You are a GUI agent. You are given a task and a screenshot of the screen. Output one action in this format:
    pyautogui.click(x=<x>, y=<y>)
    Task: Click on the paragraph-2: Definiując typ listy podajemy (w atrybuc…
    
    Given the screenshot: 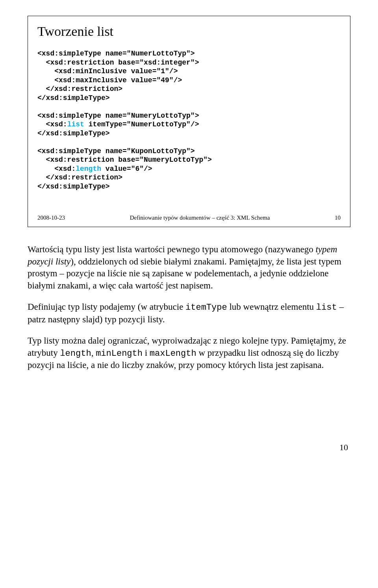 What is the action you would take?
    pyautogui.click(x=189, y=313)
    